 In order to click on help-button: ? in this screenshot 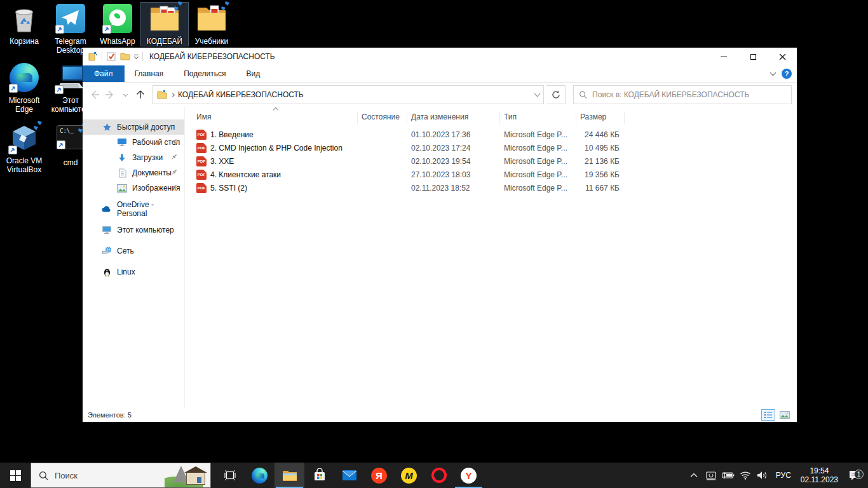, I will do `click(787, 74)`.